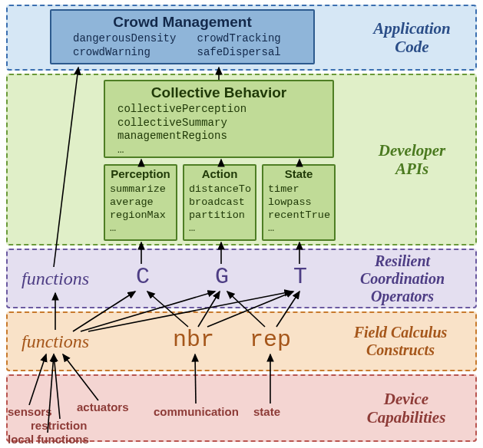 Image resolution: width=483 pixels, height=448 pixels. Describe the element at coordinates (220, 209) in the screenshot. I see `box-act-items: distanceTo broadcast partition …` at that location.